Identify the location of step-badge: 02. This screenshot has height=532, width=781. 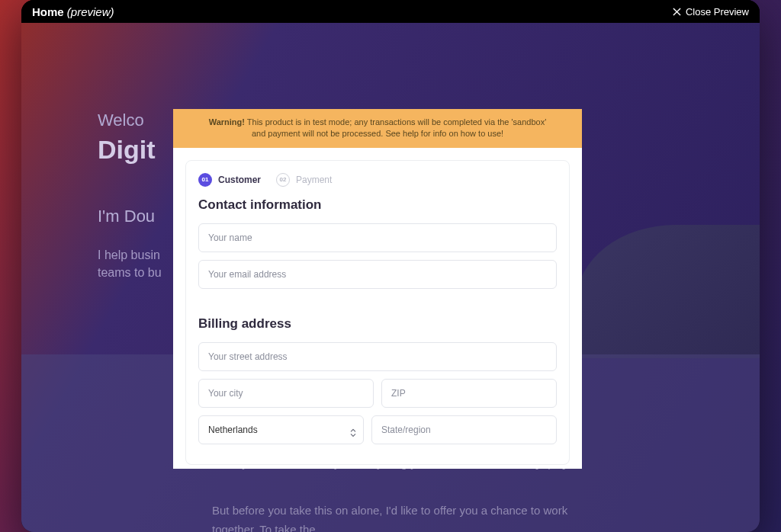
(283, 180).